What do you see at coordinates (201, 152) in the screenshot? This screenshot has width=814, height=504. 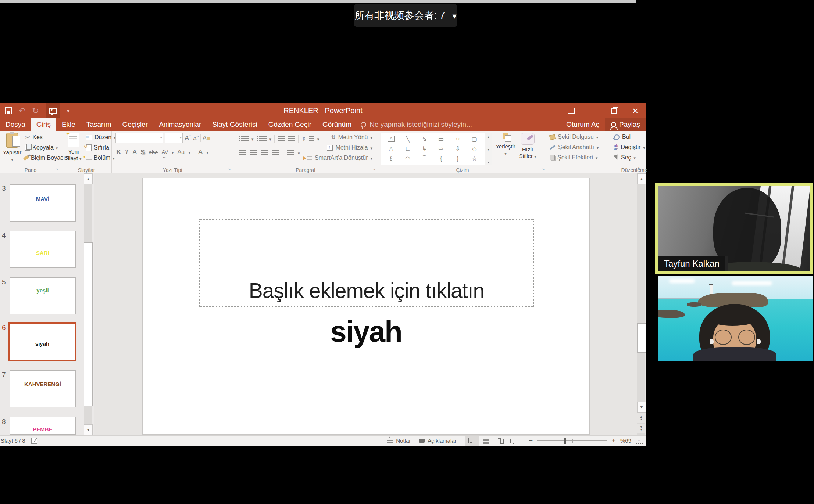 I see `font-color-button: A` at bounding box center [201, 152].